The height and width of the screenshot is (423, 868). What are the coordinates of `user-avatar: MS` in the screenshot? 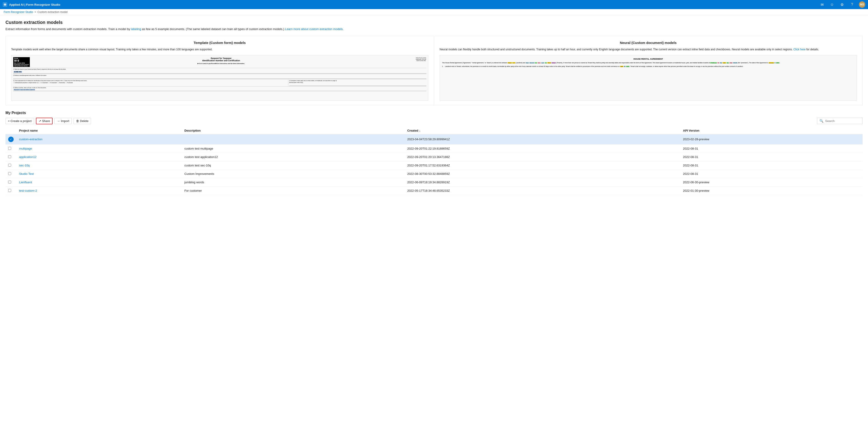 It's located at (862, 5).